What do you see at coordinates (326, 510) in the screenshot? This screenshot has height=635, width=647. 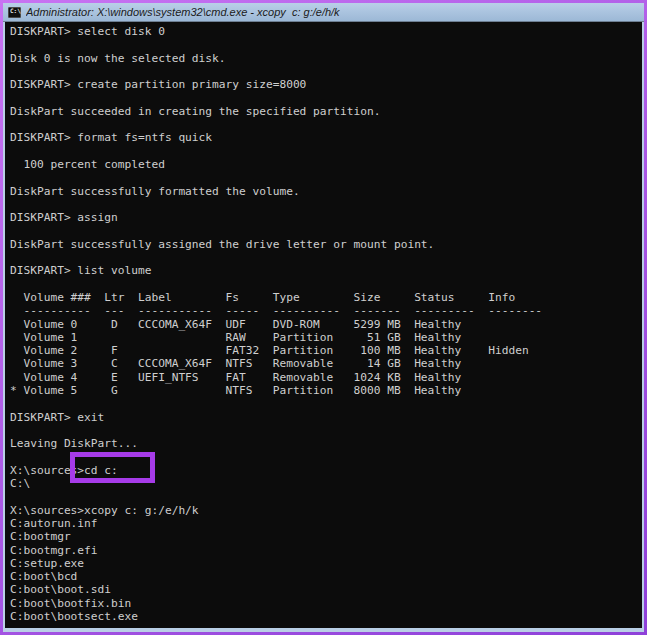 I see `console-line: X:\sources>xcopy c: g:/e/h/k` at bounding box center [326, 510].